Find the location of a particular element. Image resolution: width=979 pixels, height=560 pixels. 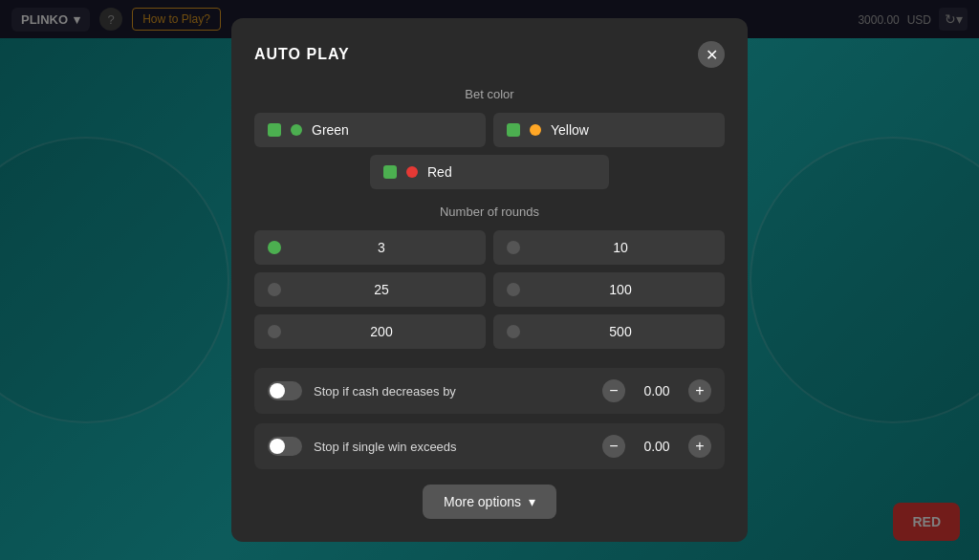

more-options-label: More options is located at coordinates (482, 502).